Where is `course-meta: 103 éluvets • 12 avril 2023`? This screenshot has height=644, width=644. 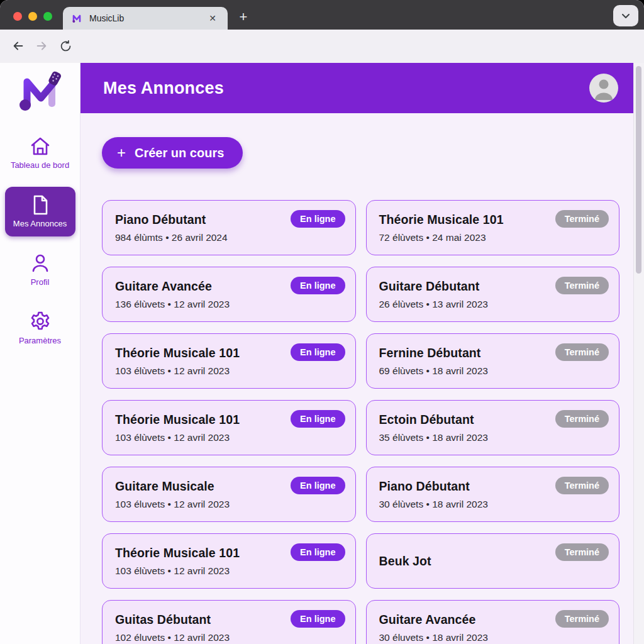
course-meta: 103 éluvets • 12 avril 2023 is located at coordinates (229, 504).